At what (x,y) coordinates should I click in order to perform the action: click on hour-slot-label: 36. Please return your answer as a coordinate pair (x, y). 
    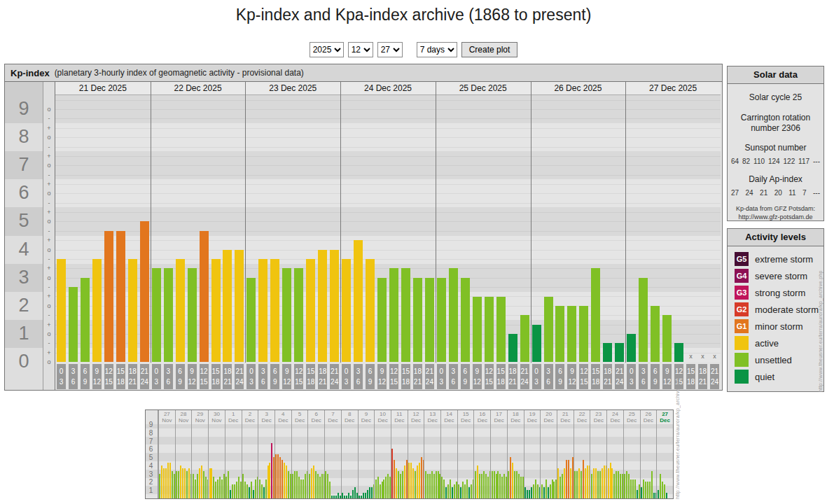
    Looking at the image, I should click on (263, 377).